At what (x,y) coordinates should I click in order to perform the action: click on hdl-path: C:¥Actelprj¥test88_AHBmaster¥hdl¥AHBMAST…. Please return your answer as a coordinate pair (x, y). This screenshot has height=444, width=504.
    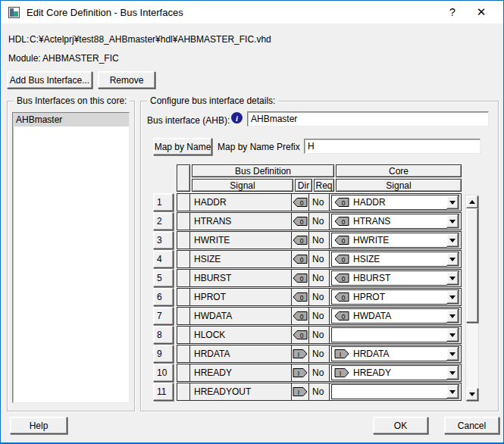
    Looking at the image, I should click on (150, 39).